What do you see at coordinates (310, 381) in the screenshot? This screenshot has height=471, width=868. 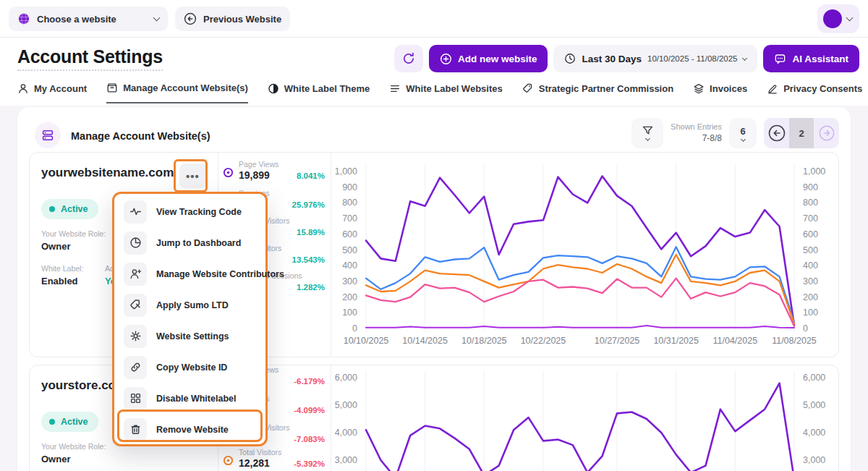 I see `stat-change: -6.179%` at bounding box center [310, 381].